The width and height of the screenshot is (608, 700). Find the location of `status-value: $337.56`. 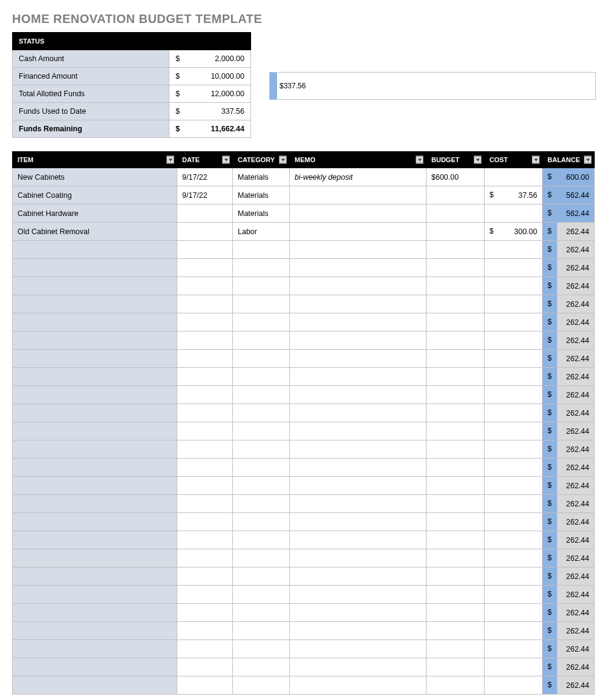

status-value: $337.56 is located at coordinates (211, 111).